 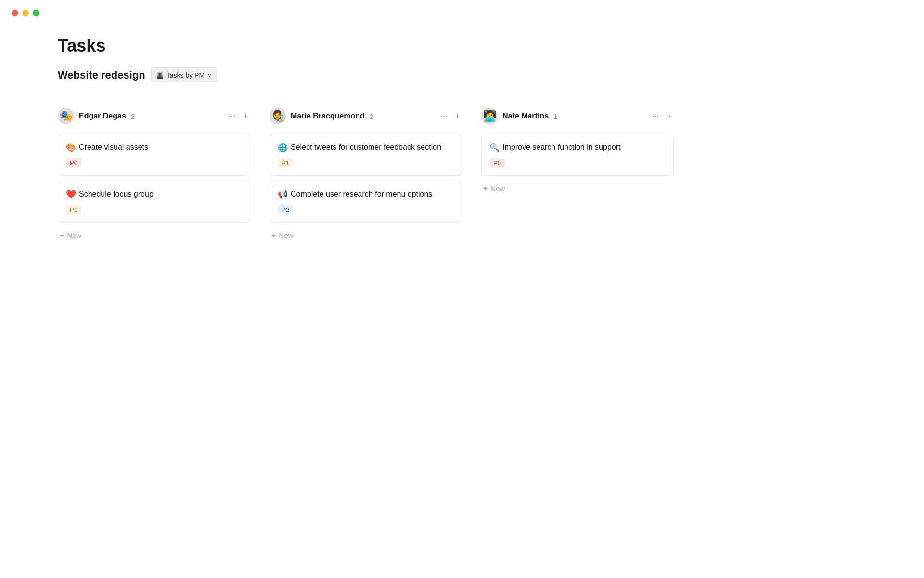 I want to click on column-header-marie: 👩‍🎨 Marie Bracquemond 2 ··· +, so click(x=366, y=117).